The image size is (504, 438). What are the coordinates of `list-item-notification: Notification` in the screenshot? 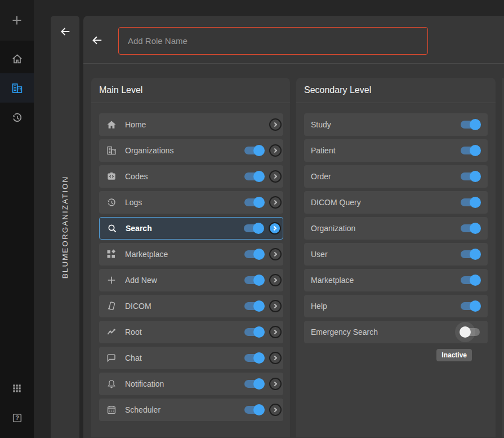 It's located at (191, 384).